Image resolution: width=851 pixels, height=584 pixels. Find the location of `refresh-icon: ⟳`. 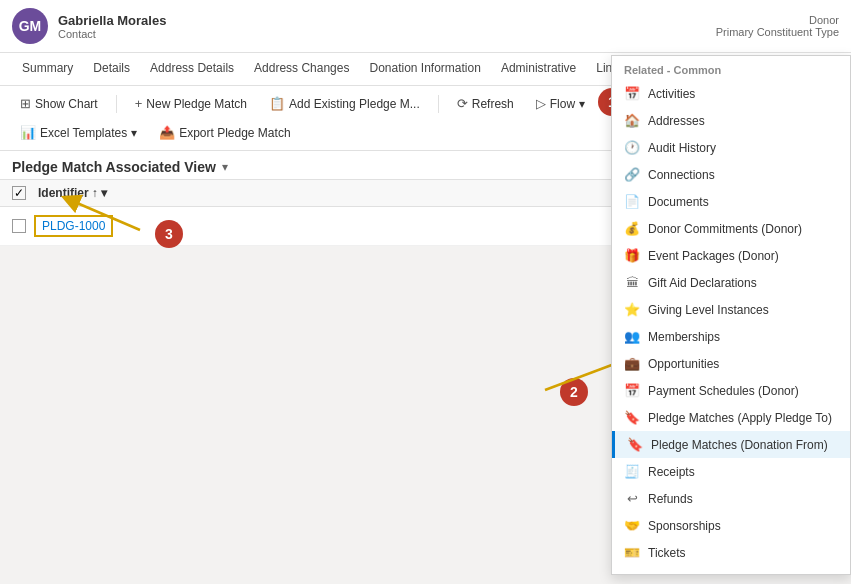

refresh-icon: ⟳ is located at coordinates (462, 104).